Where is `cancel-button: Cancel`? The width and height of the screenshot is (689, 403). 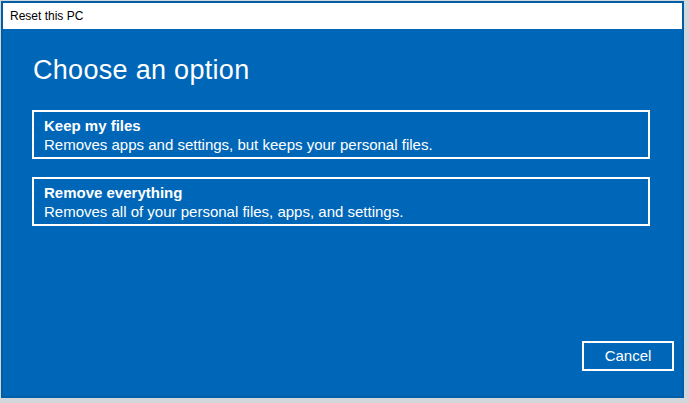 cancel-button: Cancel is located at coordinates (628, 356).